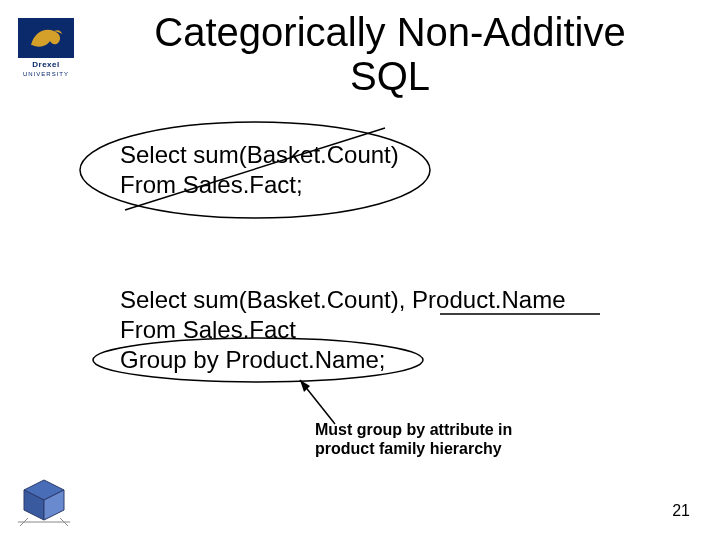  What do you see at coordinates (46, 69) in the screenshot?
I see `logo-name: Drexel UNIVERSITY` at bounding box center [46, 69].